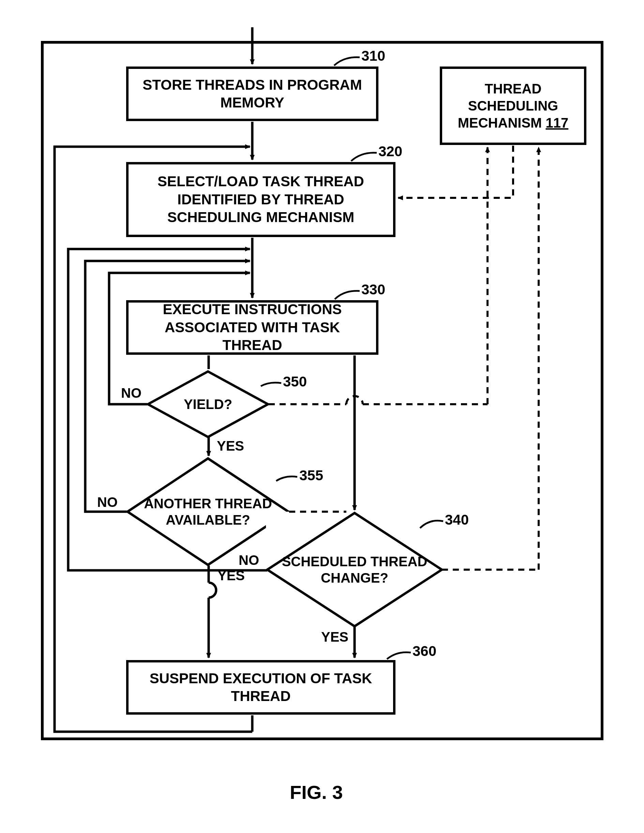 The image size is (644, 833). What do you see at coordinates (208, 404) in the screenshot?
I see `diamond-yield-label: YIELD?` at bounding box center [208, 404].